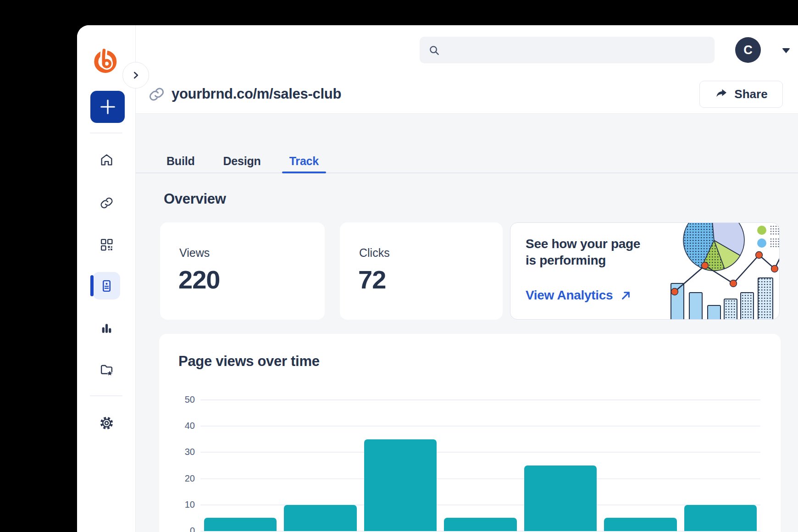  What do you see at coordinates (786, 50) in the screenshot?
I see `account-caret-icon` at bounding box center [786, 50].